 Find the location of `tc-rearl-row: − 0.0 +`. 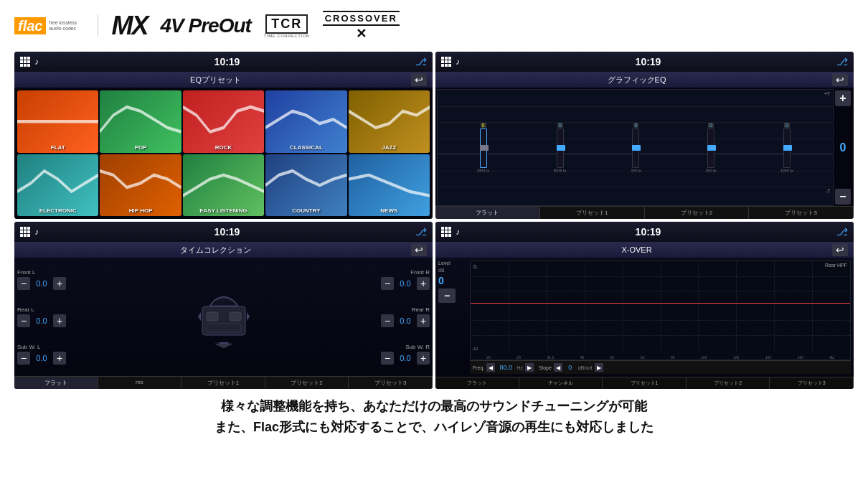

tc-rearl-row: − 0.0 + is located at coordinates (103, 321).